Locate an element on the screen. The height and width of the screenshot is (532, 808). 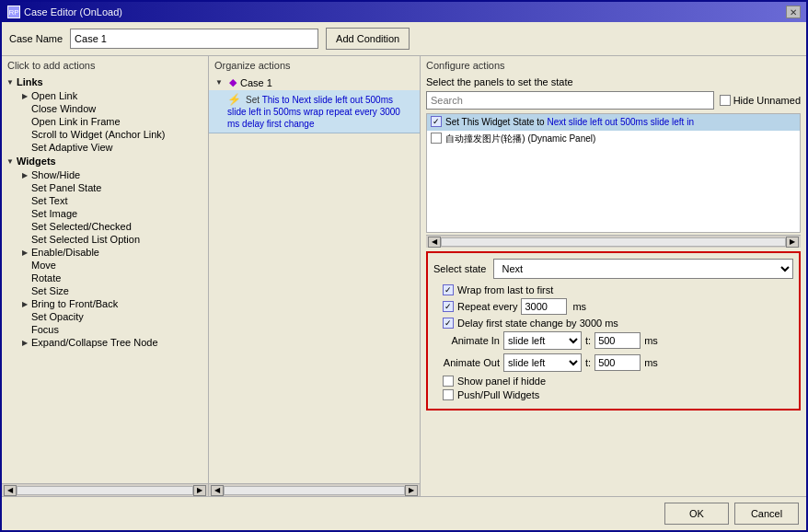
animate-in-ms-label: ms is located at coordinates (652, 341).